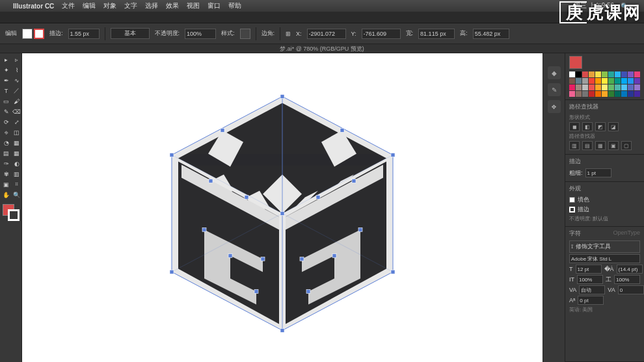 This screenshot has height=362, width=644. Describe the element at coordinates (630, 269) in the screenshot. I see `leading-input` at that location.